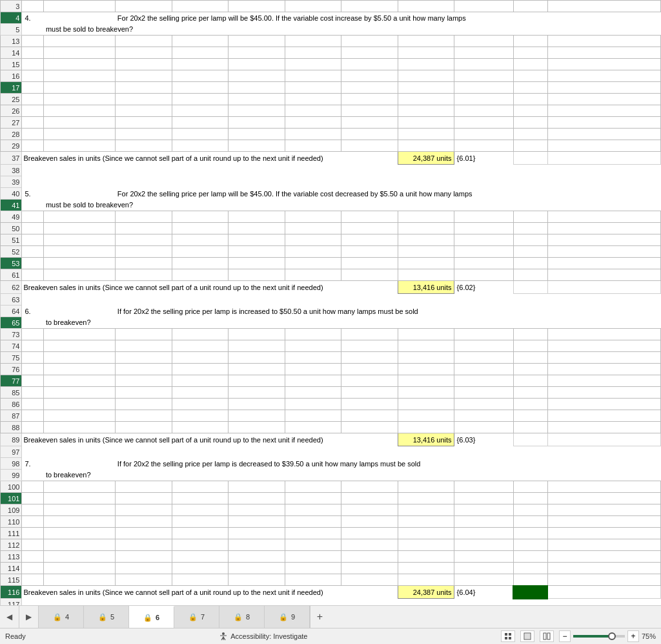  Describe the element at coordinates (330, 53) in the screenshot. I see `table-row: 14` at that location.